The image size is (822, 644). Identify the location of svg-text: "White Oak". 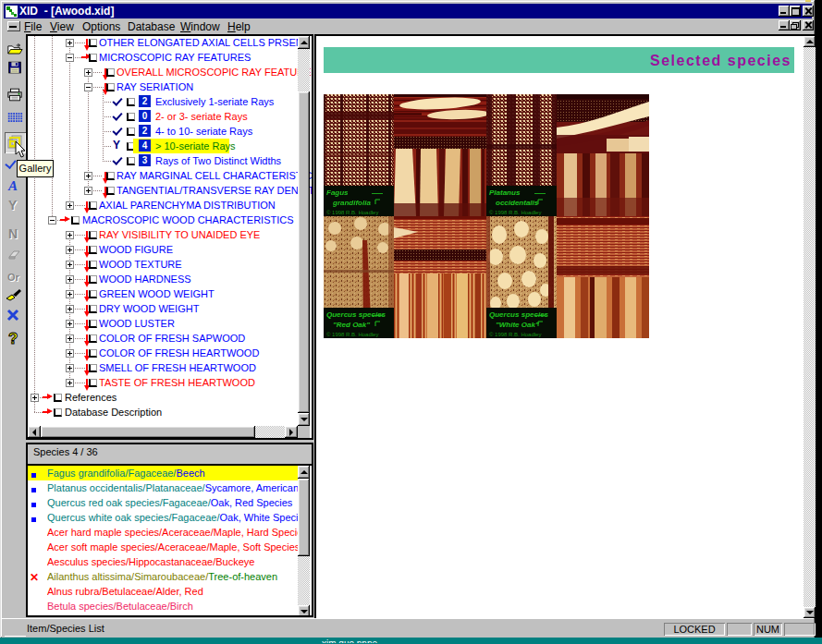
(518, 325).